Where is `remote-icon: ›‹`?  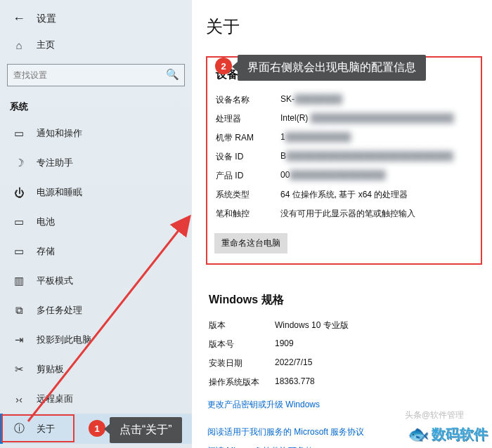
remote-icon: ›‹ is located at coordinates (19, 399).